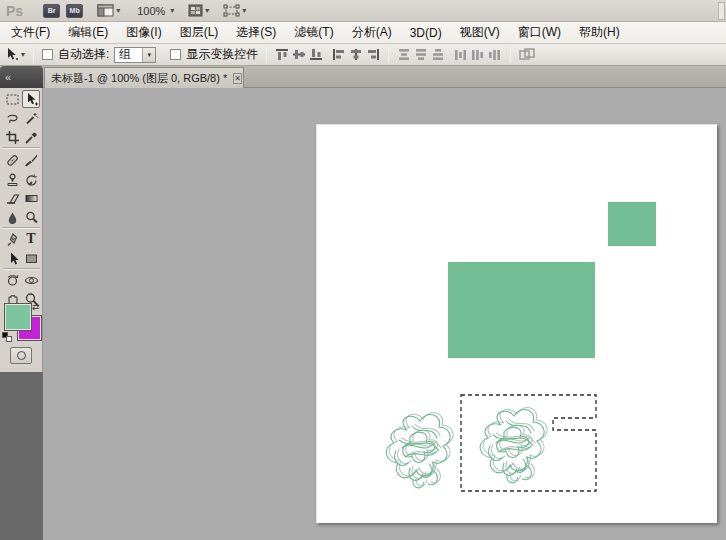 The image size is (726, 540). What do you see at coordinates (404, 54) in the screenshot?
I see `distribute-top-edges-icon` at bounding box center [404, 54].